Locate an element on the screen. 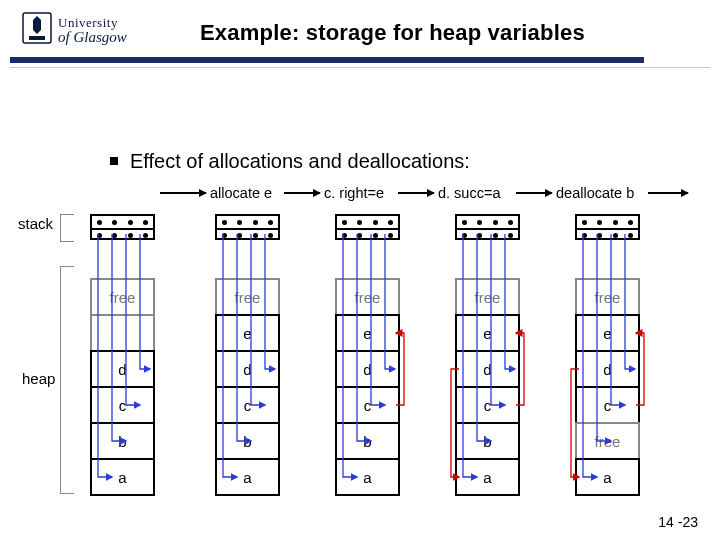  step-c-right-e: c. right=e is located at coordinates (354, 193).